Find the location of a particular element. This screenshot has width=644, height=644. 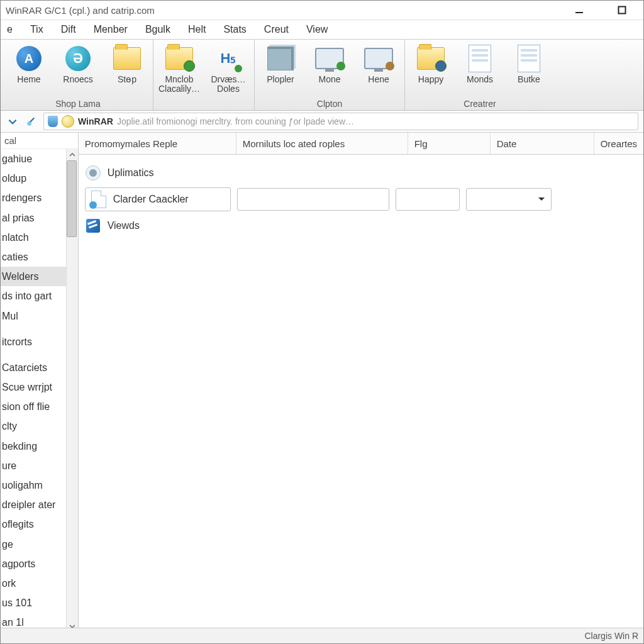

address-box: WinRAR Joplie.atil fromionogi mercltry. … is located at coordinates (341, 121).